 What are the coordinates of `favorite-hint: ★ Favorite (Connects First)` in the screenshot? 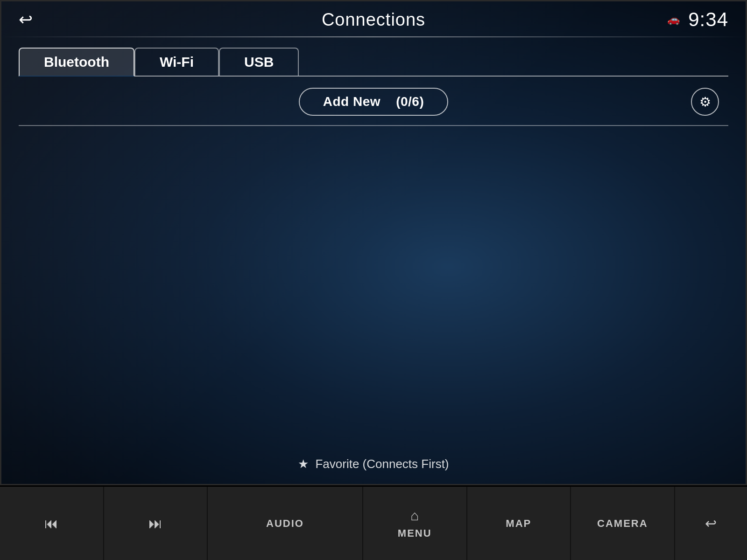 It's located at (374, 464).